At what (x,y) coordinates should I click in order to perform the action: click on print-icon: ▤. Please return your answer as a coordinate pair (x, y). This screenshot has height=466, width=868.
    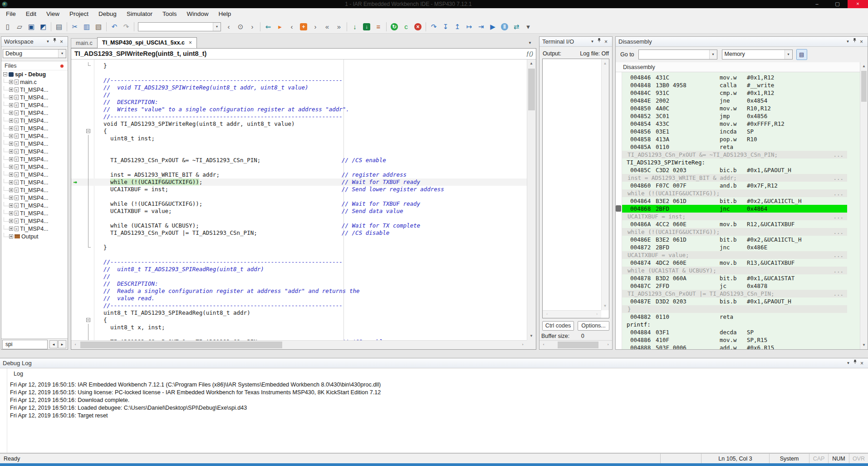
    Looking at the image, I should click on (59, 27).